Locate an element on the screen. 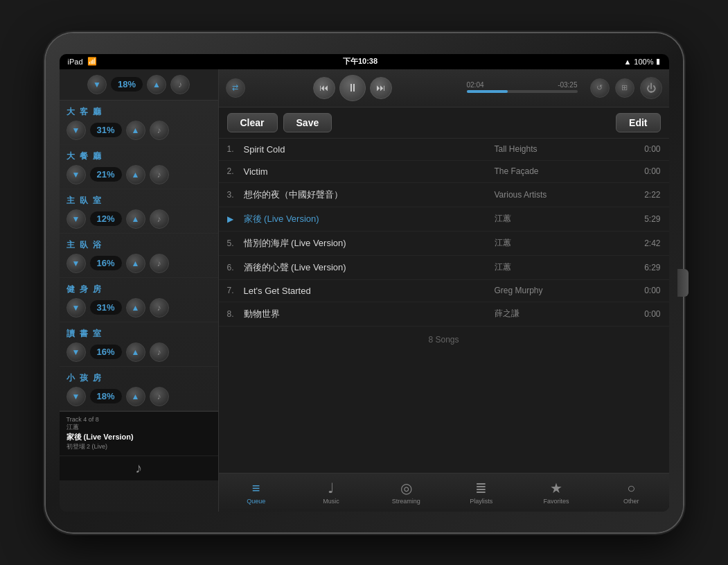 The height and width of the screenshot is (565, 728). song-title-4: 惜別的海岸 (Live Version) is located at coordinates (369, 243).